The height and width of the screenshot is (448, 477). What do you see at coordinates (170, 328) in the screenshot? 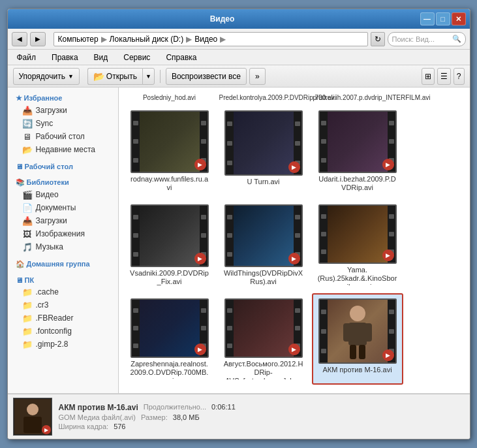
I see `zapresh-thumb: ▶` at bounding box center [170, 328].